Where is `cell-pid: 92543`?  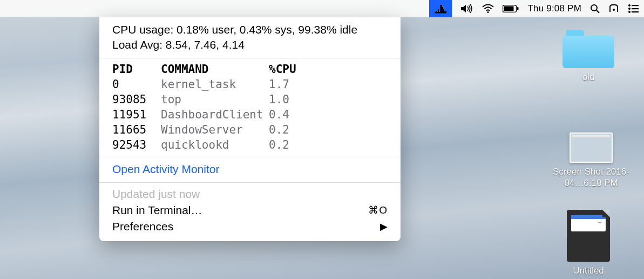 cell-pid: 92543 is located at coordinates (137, 145).